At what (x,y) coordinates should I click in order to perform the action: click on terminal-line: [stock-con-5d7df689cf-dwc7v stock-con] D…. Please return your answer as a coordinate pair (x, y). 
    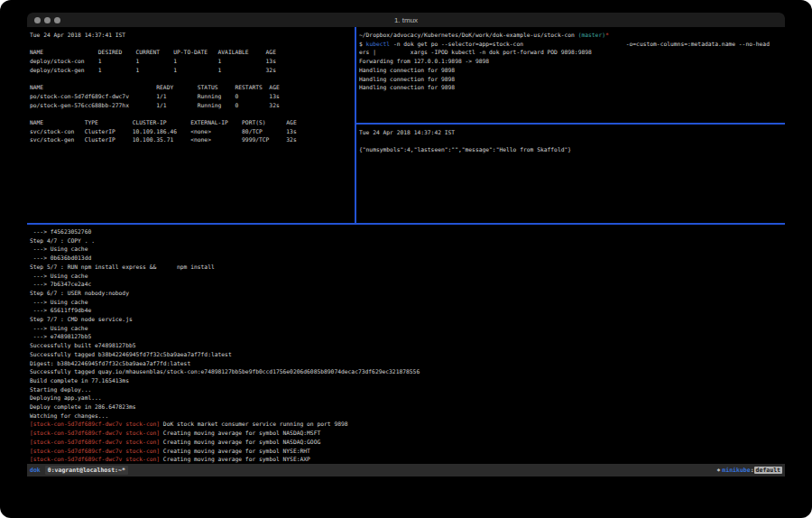
    Looking at the image, I should click on (408, 424).